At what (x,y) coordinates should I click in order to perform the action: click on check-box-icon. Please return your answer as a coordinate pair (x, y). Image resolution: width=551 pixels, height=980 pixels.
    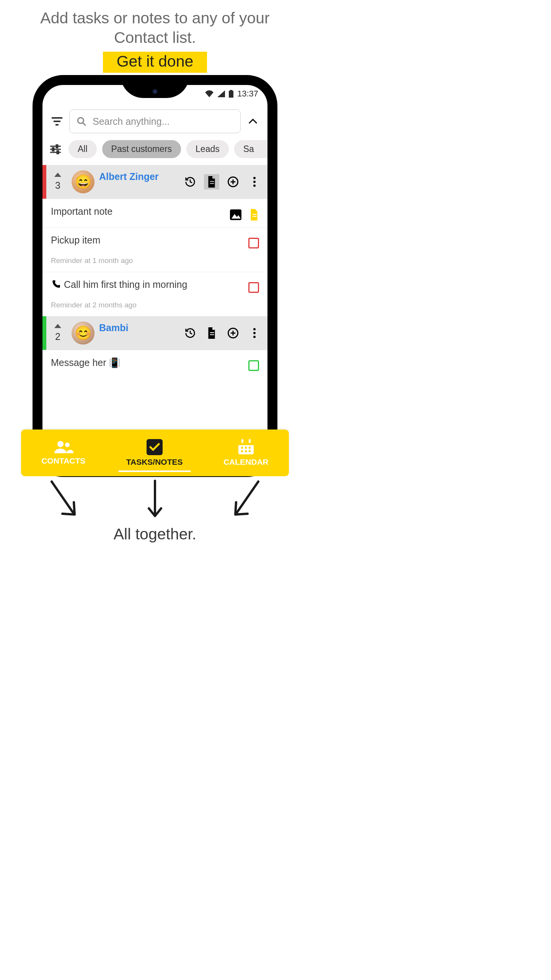
    Looking at the image, I should click on (155, 447).